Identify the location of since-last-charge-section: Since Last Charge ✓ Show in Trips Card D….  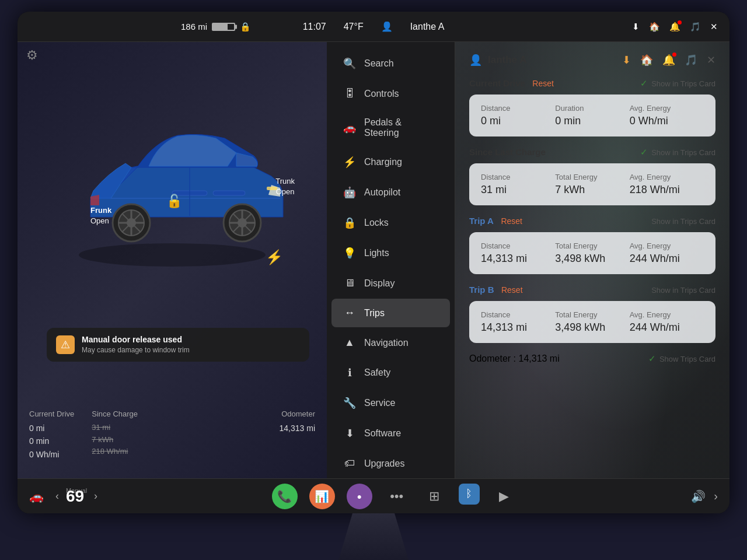
(592, 176).